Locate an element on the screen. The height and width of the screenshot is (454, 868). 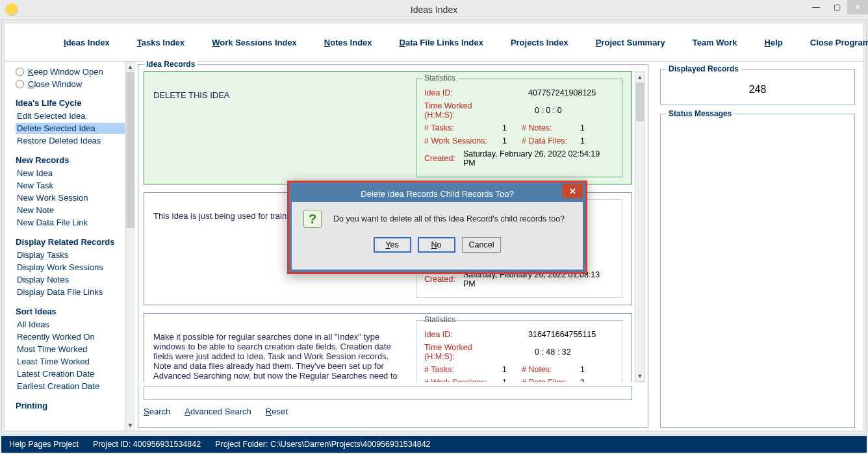
sidebar-item-new-idea: New Idea is located at coordinates (74, 173).